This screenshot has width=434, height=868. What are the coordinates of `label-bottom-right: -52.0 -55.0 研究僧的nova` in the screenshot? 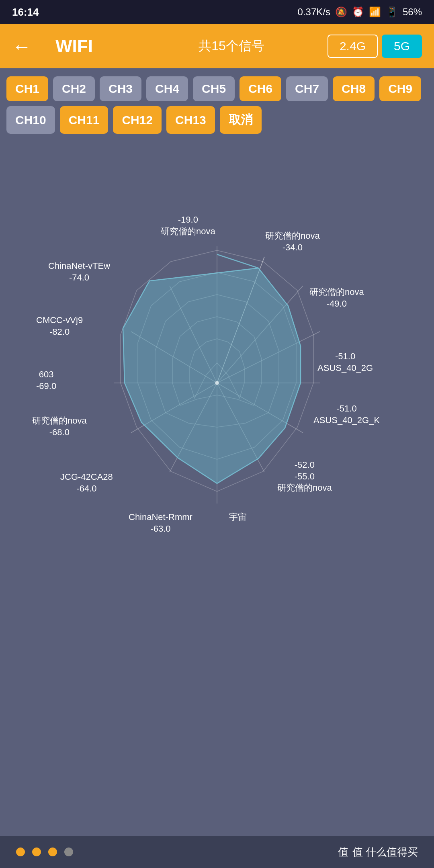 It's located at (305, 477).